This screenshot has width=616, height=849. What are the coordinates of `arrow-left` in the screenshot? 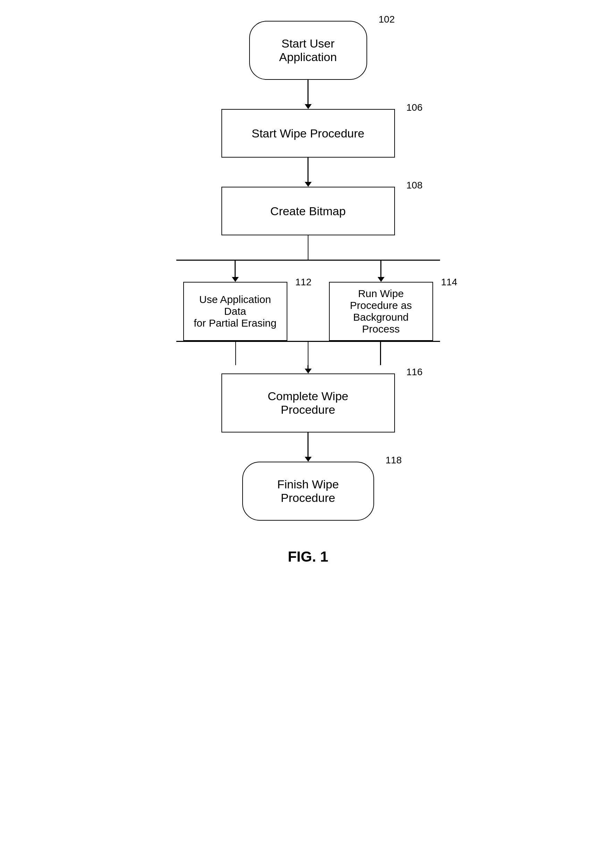 It's located at (235, 271).